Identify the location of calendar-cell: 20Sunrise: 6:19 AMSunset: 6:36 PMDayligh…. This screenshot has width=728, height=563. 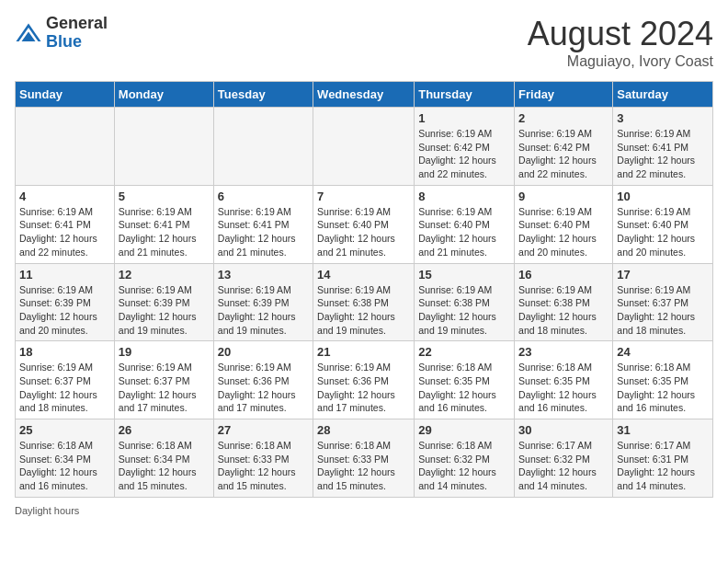
(263, 381).